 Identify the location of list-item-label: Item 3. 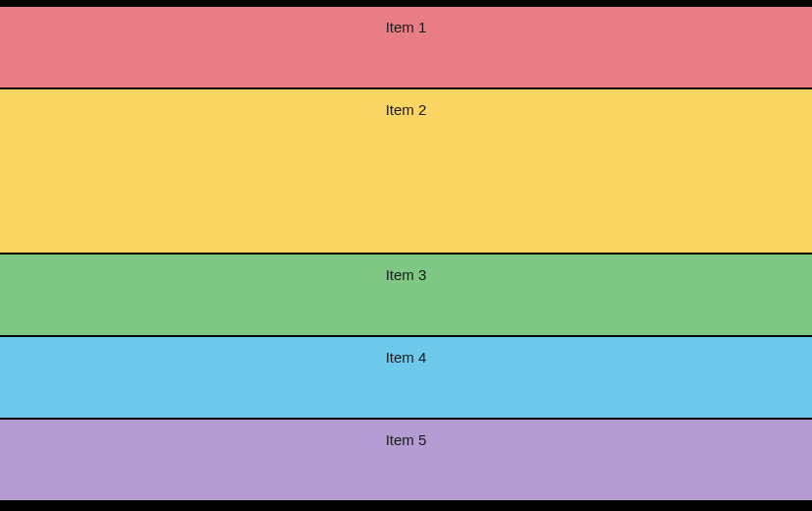
(406, 275).